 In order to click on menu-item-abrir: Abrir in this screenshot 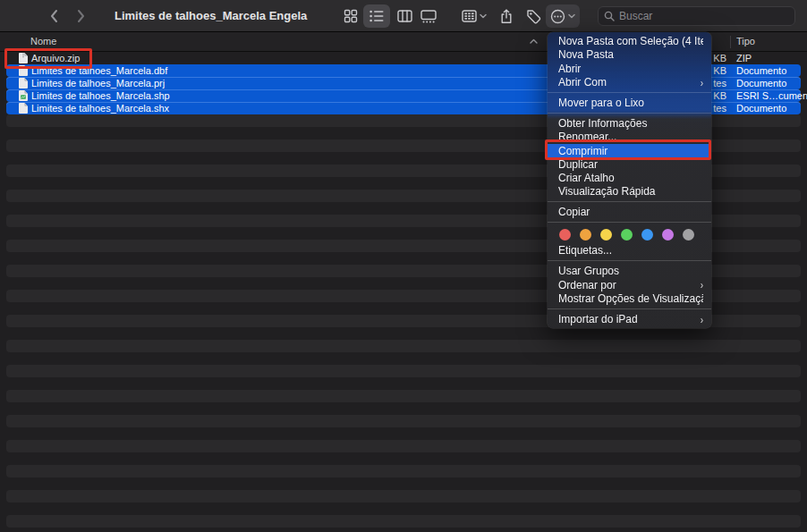, I will do `click(630, 68)`.